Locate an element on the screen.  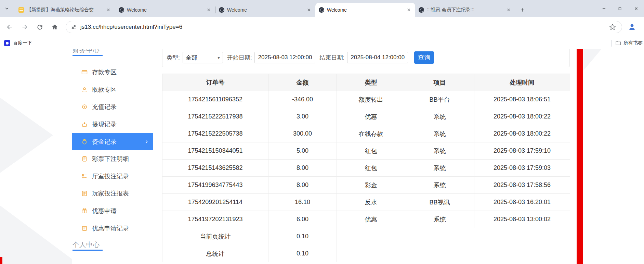
sidebar-item-promo-apply: 优惠申请 is located at coordinates (113, 211).